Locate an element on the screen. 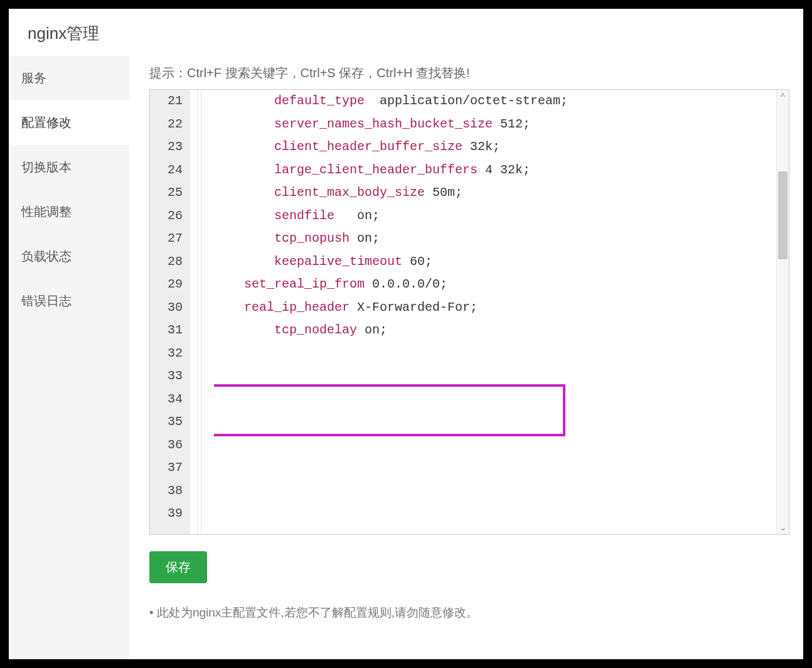 The image size is (812, 668). vertical-scrollbar: ^ ⌄ is located at coordinates (783, 312).